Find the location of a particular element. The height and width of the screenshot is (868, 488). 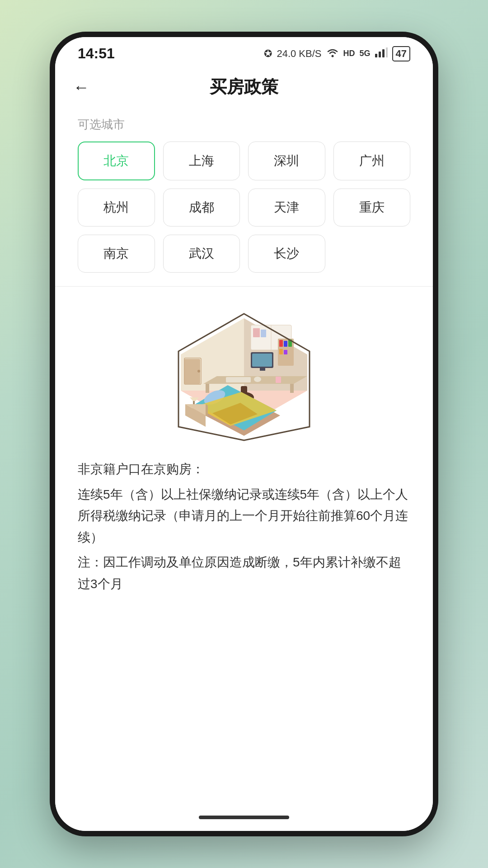

header: ← 买房政策 is located at coordinates (244, 87).